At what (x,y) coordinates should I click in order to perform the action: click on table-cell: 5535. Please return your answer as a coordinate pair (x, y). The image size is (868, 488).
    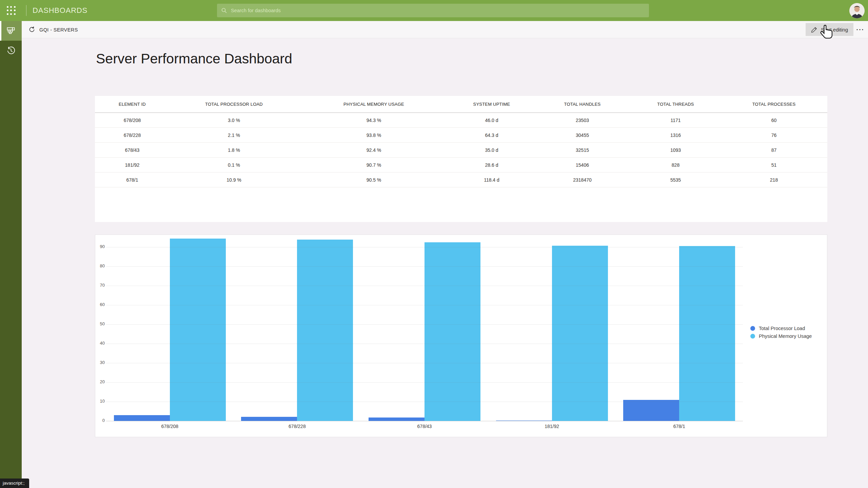
    Looking at the image, I should click on (675, 180).